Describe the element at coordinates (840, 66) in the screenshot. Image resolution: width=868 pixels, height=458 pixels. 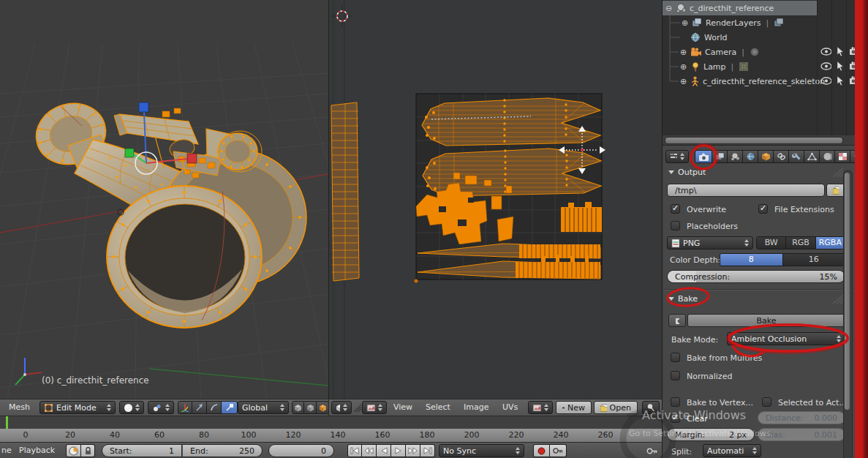
I see `lamp-select-cursor-icon` at that location.